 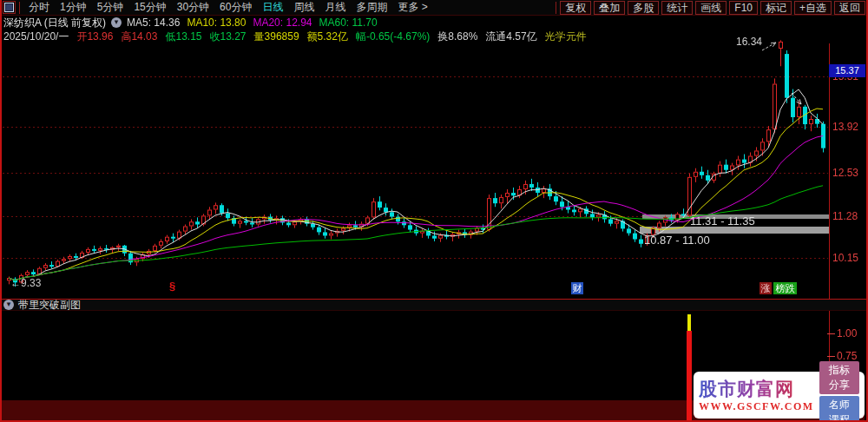 I want to click on info-segment: 幅-0.65(-4.67%), so click(x=392, y=36).